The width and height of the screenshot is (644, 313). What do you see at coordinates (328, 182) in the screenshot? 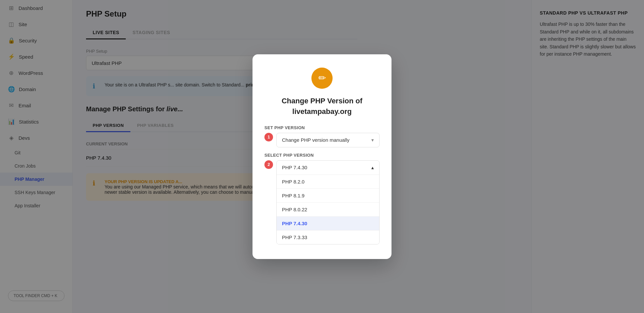
I see `dropdown-option-php820: PHP 8.2.0` at bounding box center [328, 182].